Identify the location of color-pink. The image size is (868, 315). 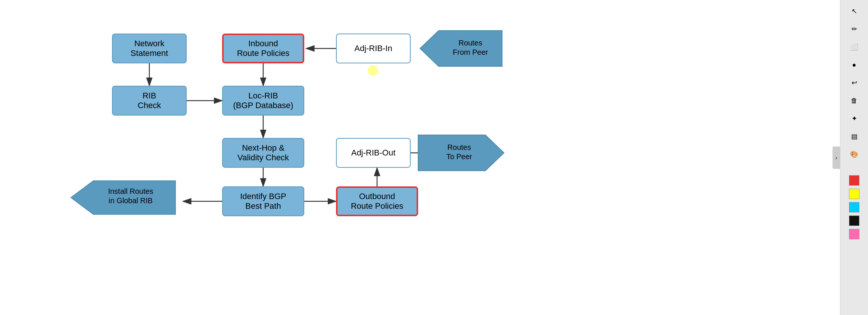
(854, 234).